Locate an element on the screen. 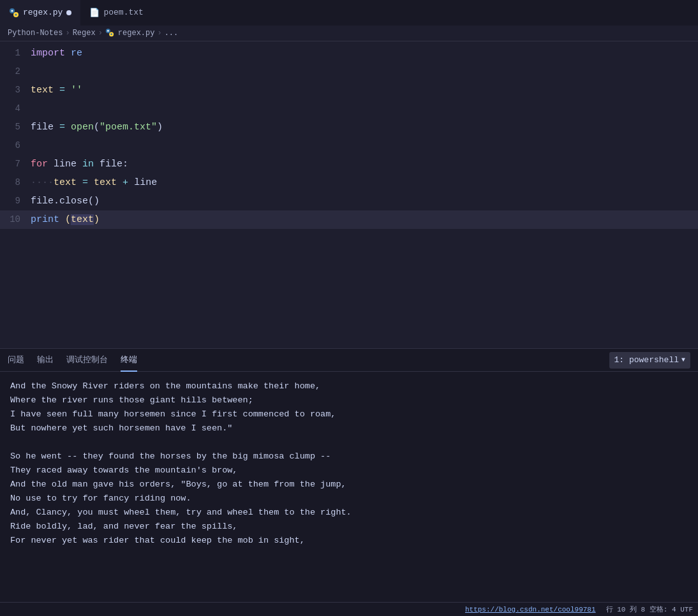 The height and width of the screenshot is (616, 698). tab-regex-py: regex.py is located at coordinates (40, 13).